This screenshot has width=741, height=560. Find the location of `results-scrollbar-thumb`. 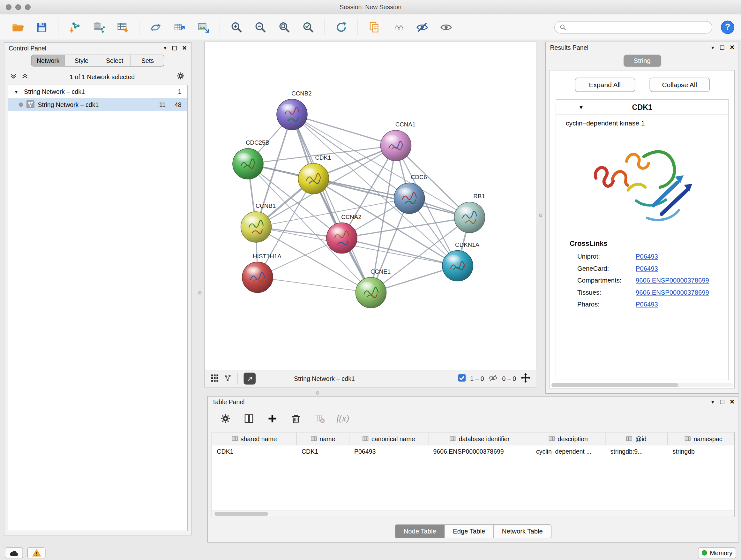

results-scrollbar-thumb is located at coordinates (615, 385).